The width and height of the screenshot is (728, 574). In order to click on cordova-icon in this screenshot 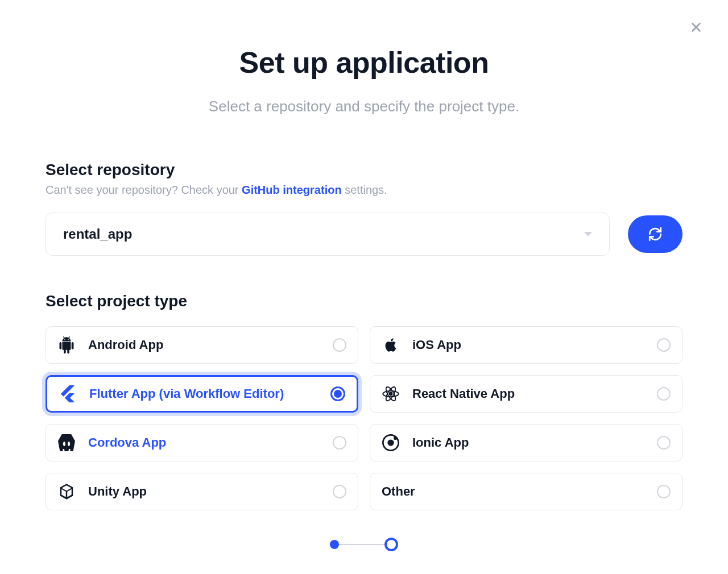, I will do `click(67, 443)`.